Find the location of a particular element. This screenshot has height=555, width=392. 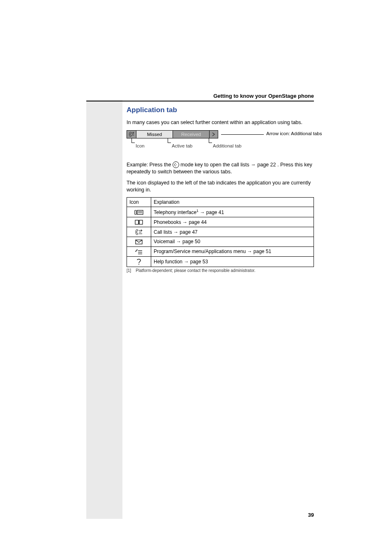

header-section-title: Getting to know your OpenStage phone is located at coordinates (200, 97).